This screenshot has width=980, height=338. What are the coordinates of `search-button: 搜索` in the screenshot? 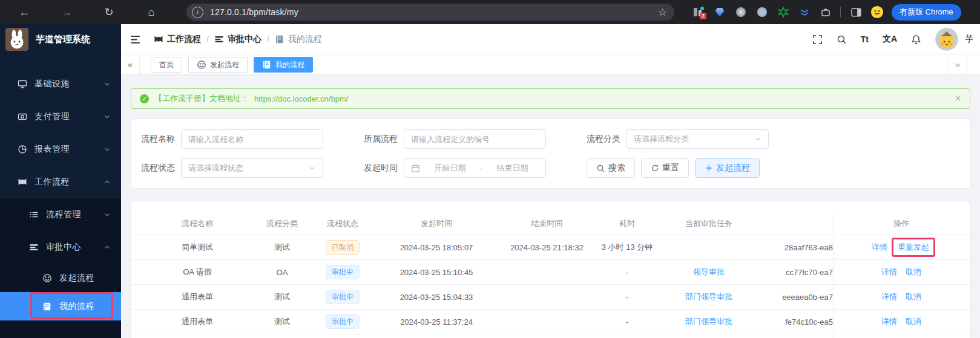 It's located at (611, 168).